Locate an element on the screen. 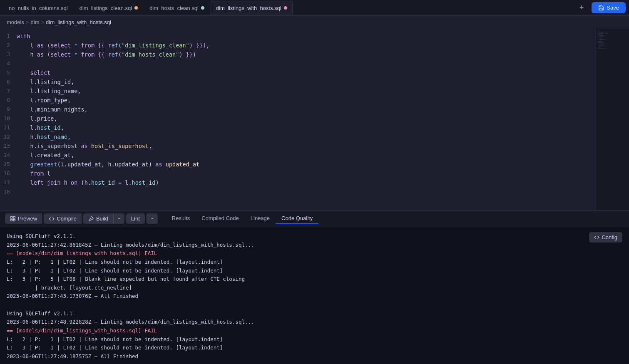 Image resolution: width=629 pixels, height=364 pixels. tab-dot-orange is located at coordinates (136, 8).